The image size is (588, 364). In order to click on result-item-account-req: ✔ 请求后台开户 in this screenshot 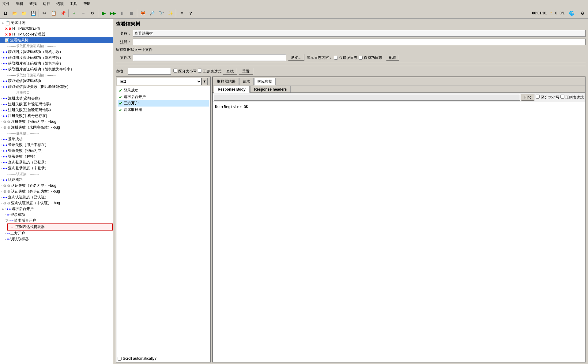, I will do `click(163, 97)`.